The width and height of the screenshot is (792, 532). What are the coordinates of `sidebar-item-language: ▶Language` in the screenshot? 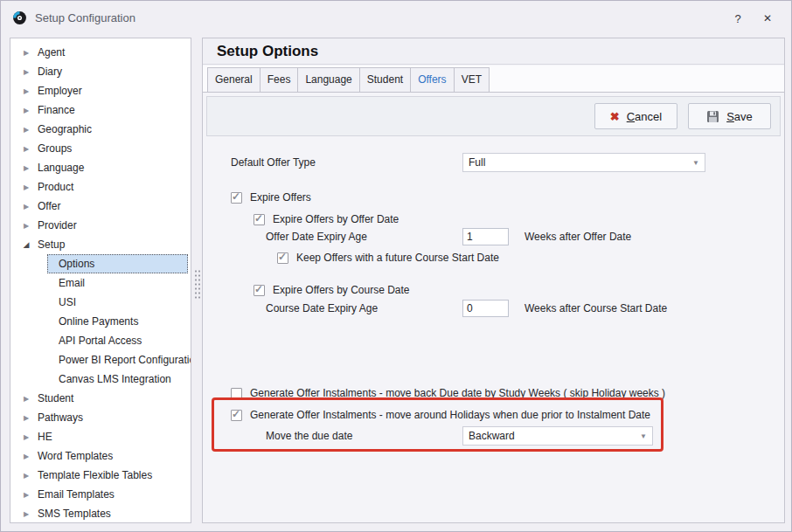 It's located at (101, 168).